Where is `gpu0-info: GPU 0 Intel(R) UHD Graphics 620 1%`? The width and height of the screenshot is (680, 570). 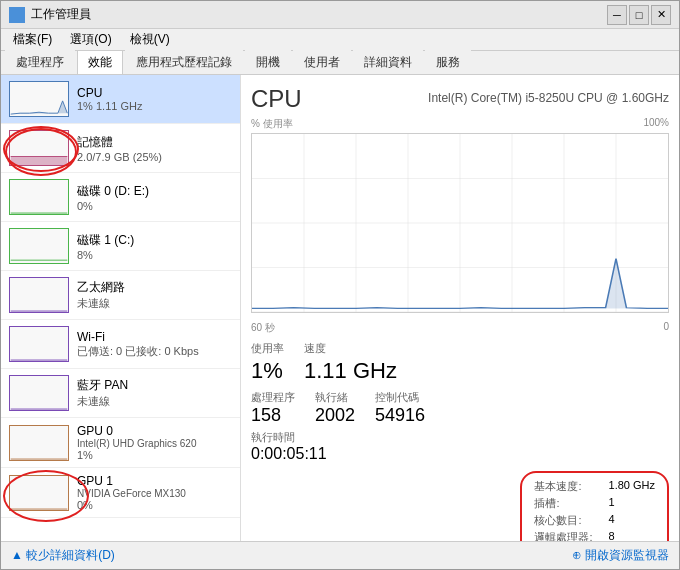 gpu0-info: GPU 0 Intel(R) UHD Graphics 620 1% is located at coordinates (154, 442).